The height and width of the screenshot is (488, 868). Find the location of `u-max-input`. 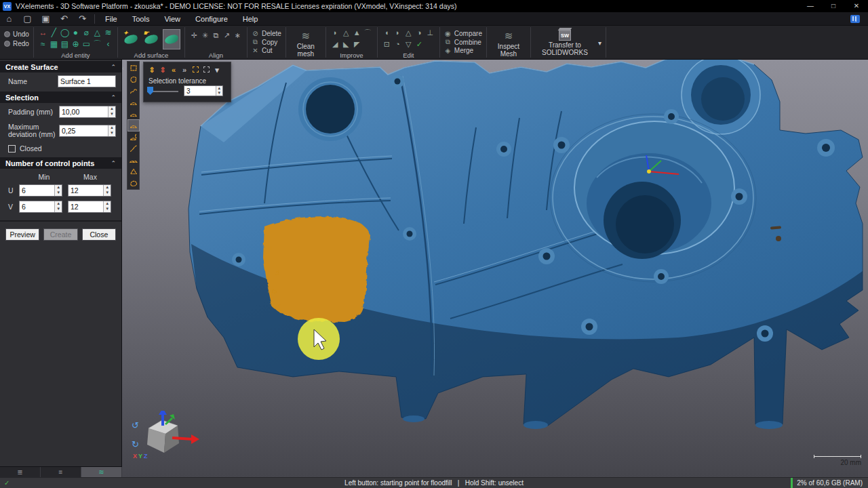

u-max-input is located at coordinates (85, 190).